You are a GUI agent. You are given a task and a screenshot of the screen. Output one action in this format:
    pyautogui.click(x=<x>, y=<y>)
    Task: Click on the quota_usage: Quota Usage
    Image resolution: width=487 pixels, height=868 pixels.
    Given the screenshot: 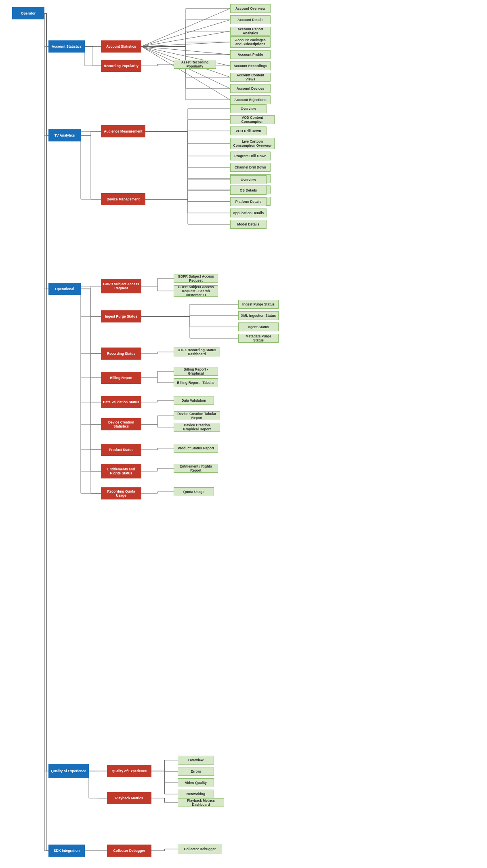 What is the action you would take?
    pyautogui.click(x=194, y=492)
    